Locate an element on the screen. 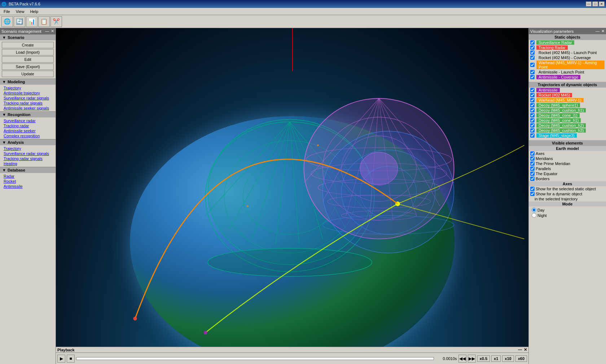  speed-10x-button: x10 is located at coordinates (508, 359).